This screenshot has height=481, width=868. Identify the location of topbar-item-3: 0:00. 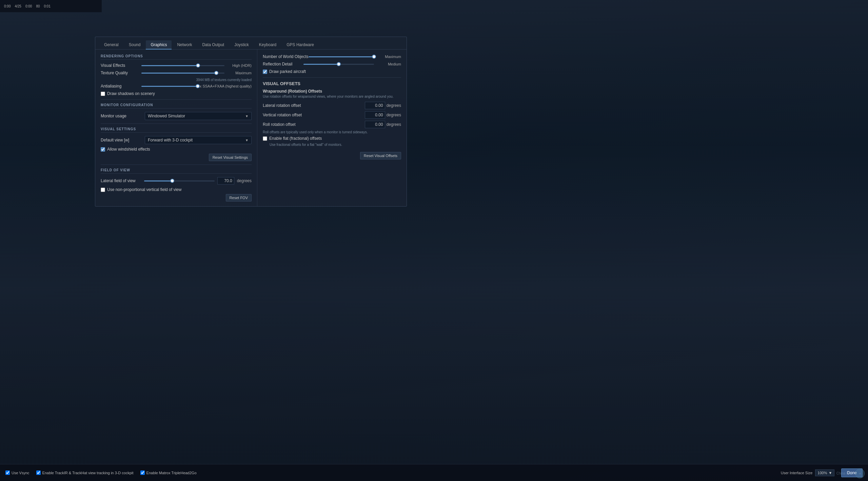
(28, 6).